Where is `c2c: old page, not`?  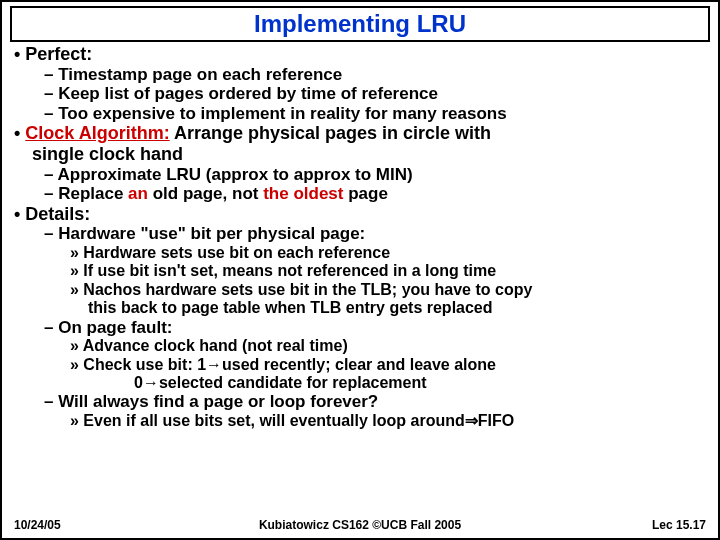 c2c: old page, not is located at coordinates (206, 194).